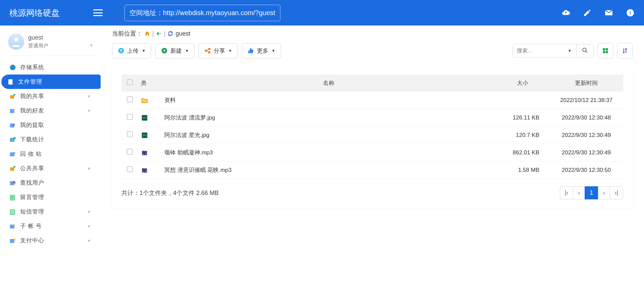 The width and height of the screenshot is (644, 290). Describe the element at coordinates (630, 13) in the screenshot. I see `info-icon: i` at that location.